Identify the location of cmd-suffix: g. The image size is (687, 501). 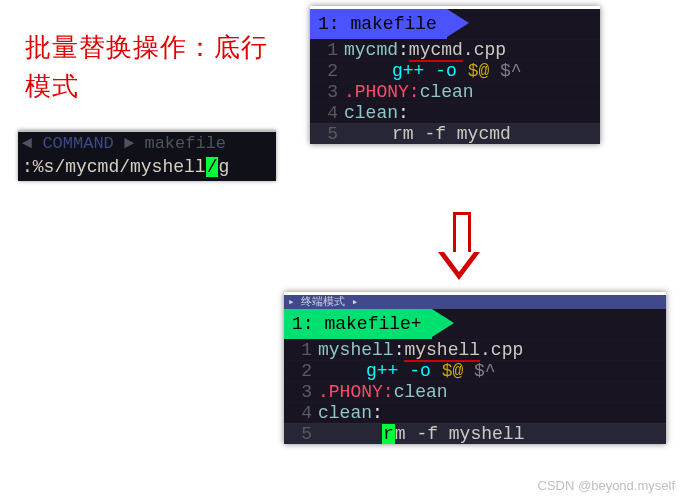
(224, 167).